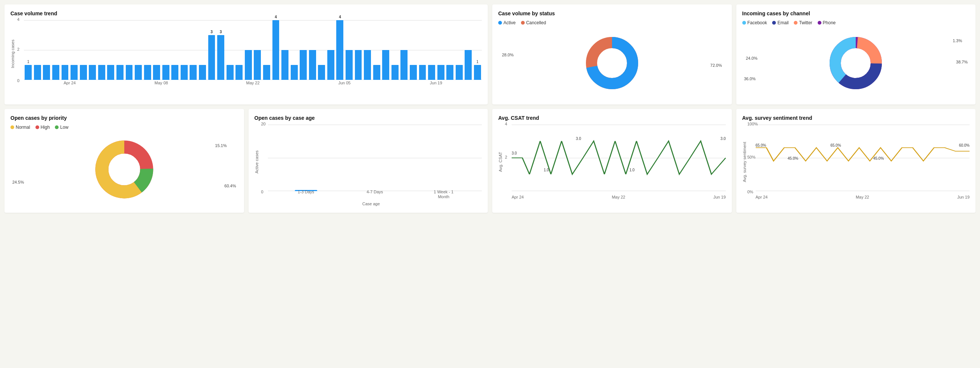 This screenshot has height=368, width=980. What do you see at coordinates (619, 158) in the screenshot?
I see `csat-line-svg` at bounding box center [619, 158].